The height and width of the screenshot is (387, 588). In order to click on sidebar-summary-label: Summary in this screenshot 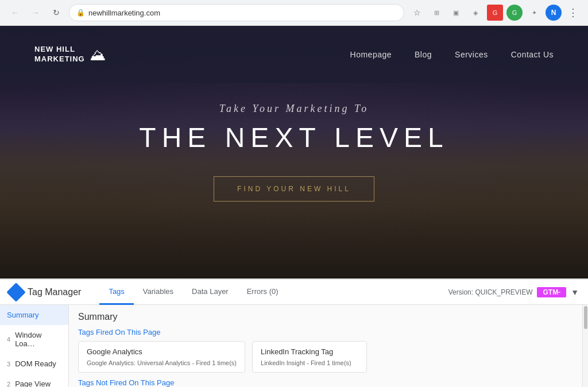, I will do `click(23, 315)`.